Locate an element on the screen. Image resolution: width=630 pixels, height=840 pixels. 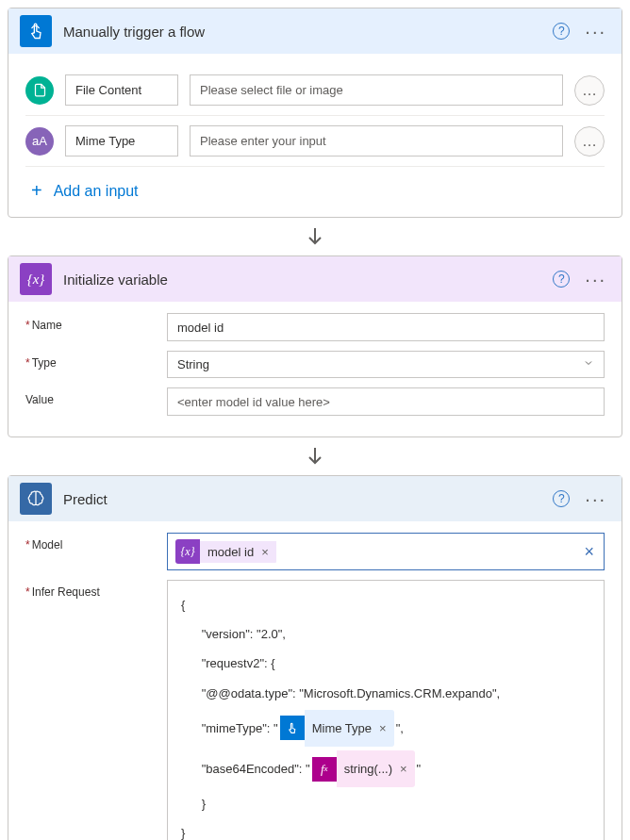
value-label: Value is located at coordinates (96, 397).